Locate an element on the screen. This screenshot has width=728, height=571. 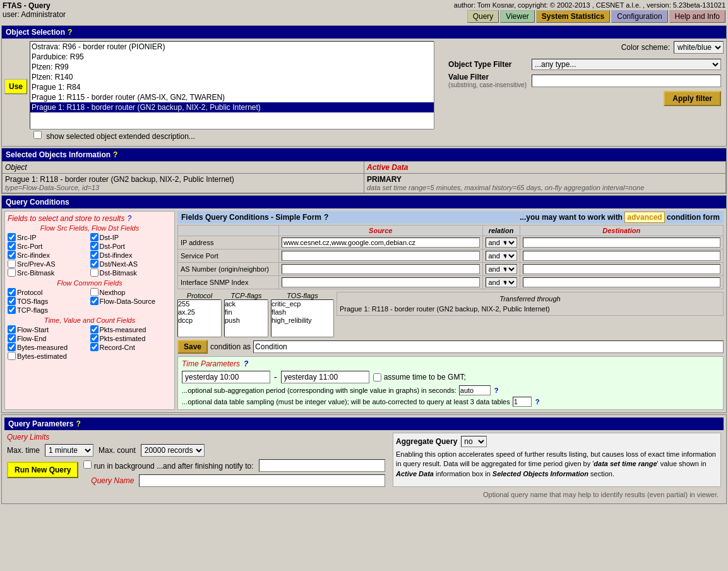
query-parameters-help: ? is located at coordinates (78, 424).